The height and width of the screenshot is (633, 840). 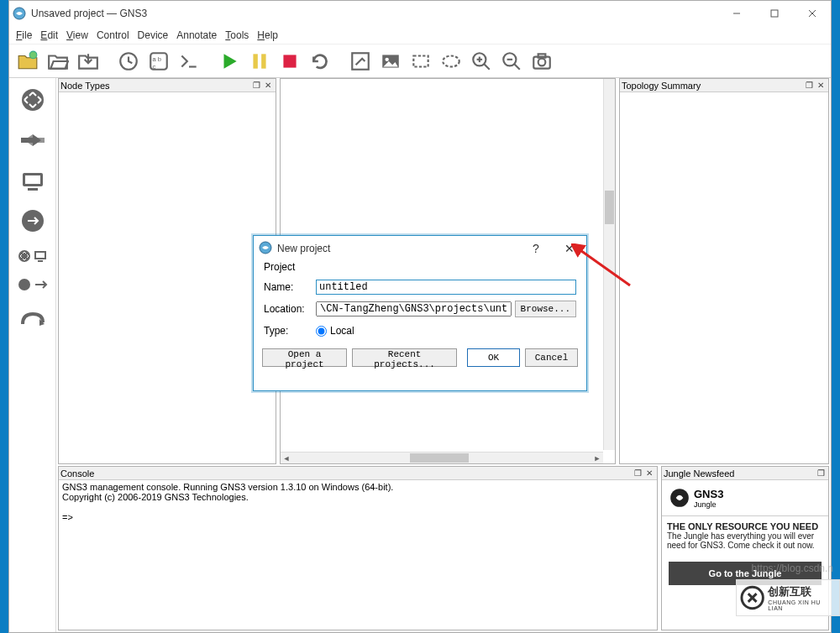 I want to click on menu-help: Help, so click(x=267, y=35).